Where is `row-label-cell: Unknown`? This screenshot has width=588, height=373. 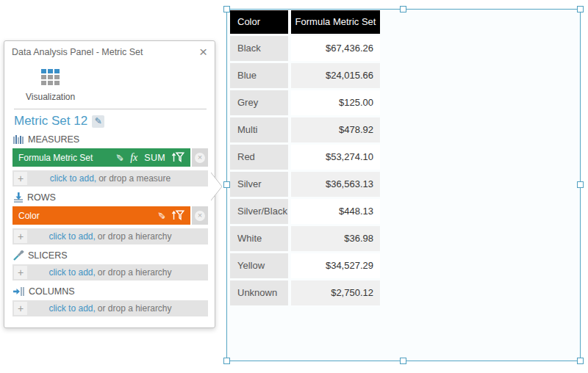 row-label-cell: Unknown is located at coordinates (259, 293).